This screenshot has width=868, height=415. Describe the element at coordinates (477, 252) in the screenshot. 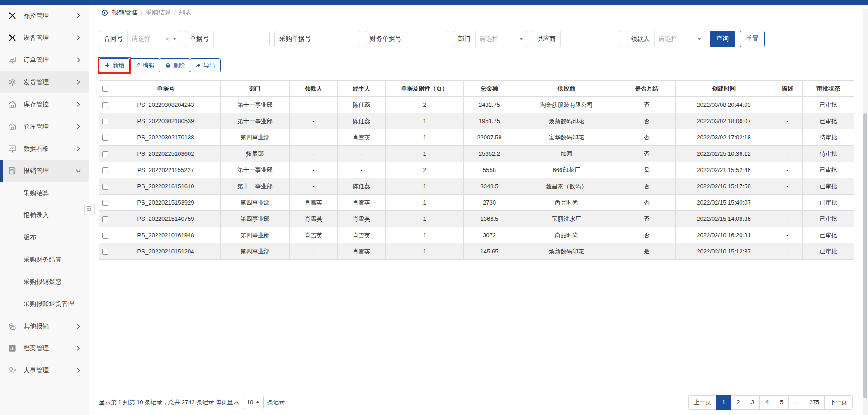

I see `table-row: PS_20220210151204第四事业部-肖雪英1145.65焕新数码印花是…` at that location.